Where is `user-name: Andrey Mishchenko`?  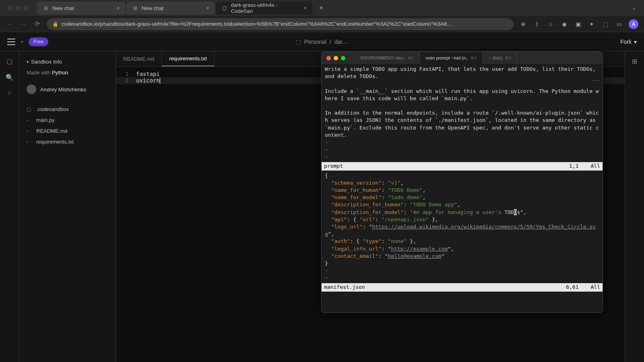
user-name: Andrey Mishchenko is located at coordinates (63, 89).